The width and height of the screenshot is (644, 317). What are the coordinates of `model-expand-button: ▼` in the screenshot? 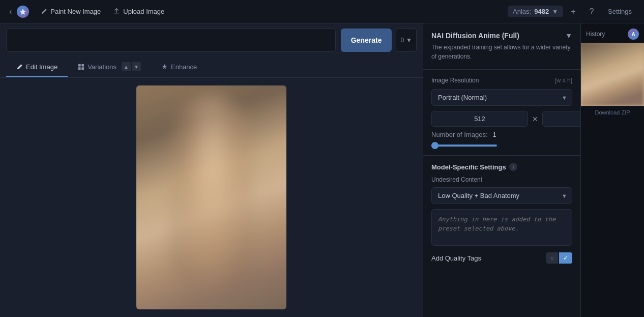 It's located at (569, 36).